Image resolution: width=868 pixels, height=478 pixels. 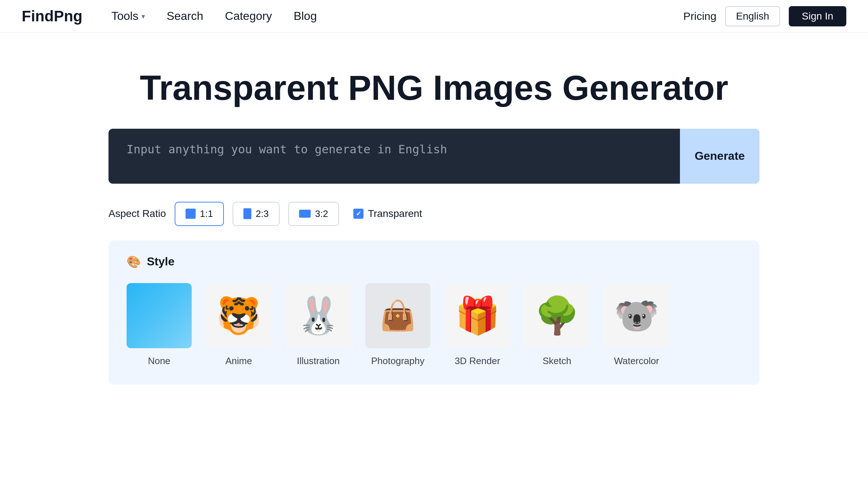 I want to click on style-thumb-none, so click(x=159, y=316).